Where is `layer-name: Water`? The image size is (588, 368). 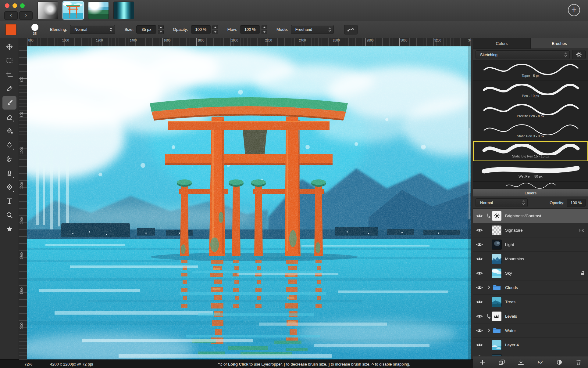
layer-name: Water is located at coordinates (545, 331).